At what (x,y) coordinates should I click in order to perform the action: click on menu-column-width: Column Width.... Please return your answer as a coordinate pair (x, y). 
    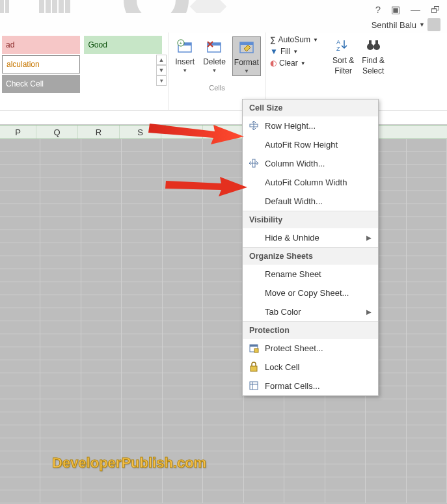
    Looking at the image, I should click on (310, 164).